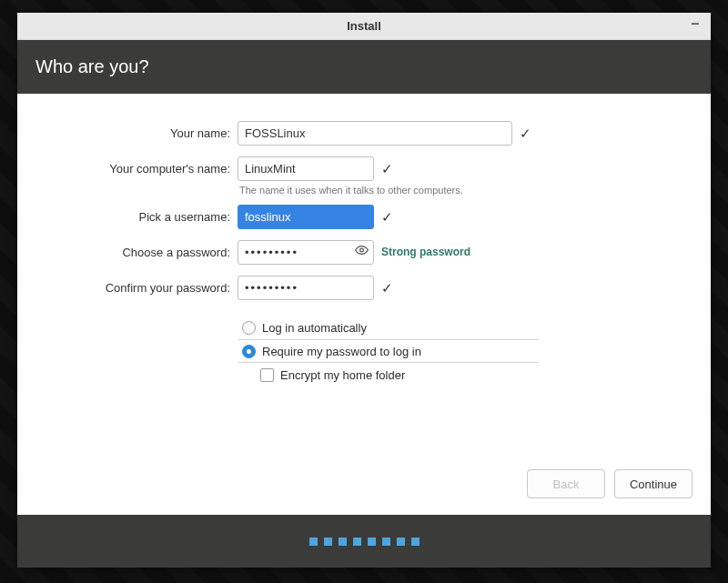 Image resolution: width=728 pixels, height=583 pixels. Describe the element at coordinates (364, 67) in the screenshot. I see `page-header: Who are you?` at that location.